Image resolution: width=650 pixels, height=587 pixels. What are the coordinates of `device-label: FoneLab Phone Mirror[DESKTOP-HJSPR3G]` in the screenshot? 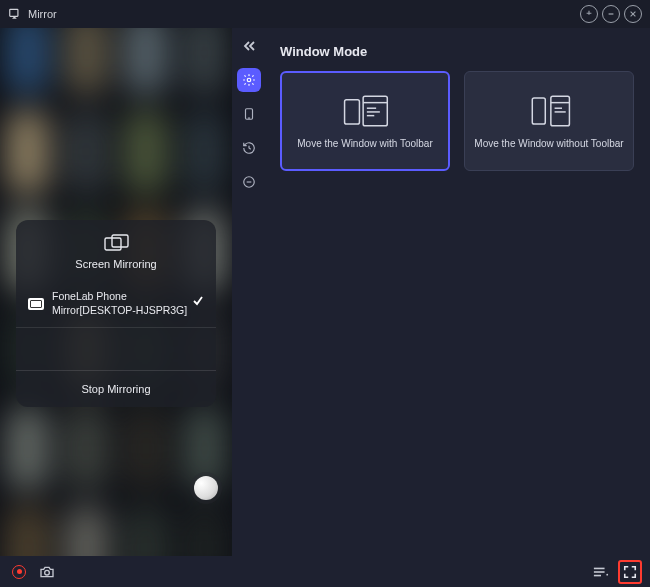 It's located at (122, 304).